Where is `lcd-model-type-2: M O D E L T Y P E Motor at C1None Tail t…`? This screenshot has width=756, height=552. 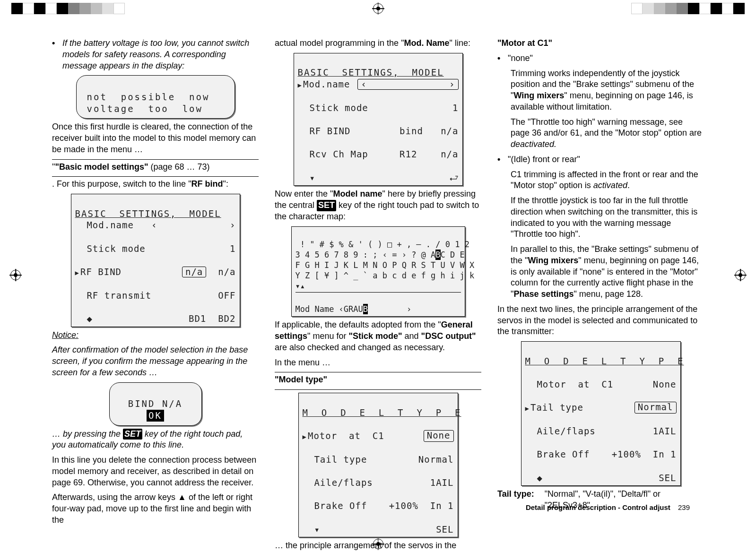
lcd-model-type-2: M O D E L T Y P E Motor at C1None Tail t… is located at coordinates (601, 414).